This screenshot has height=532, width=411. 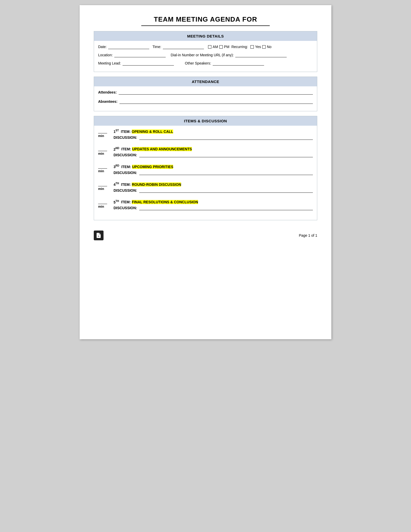 I want to click on item-4-discussion-field, so click(x=226, y=190).